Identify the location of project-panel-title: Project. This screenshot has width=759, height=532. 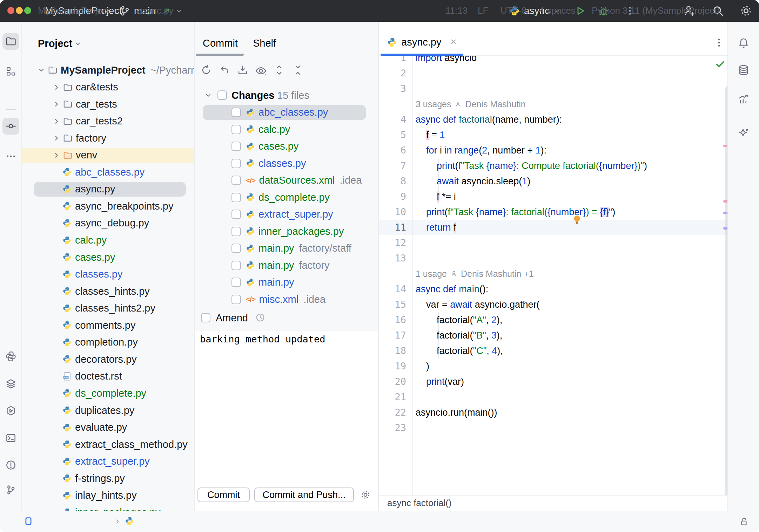
(55, 43).